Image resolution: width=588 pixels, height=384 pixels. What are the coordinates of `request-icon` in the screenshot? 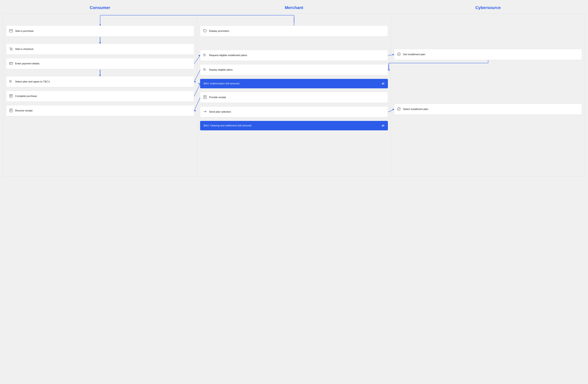 It's located at (205, 55).